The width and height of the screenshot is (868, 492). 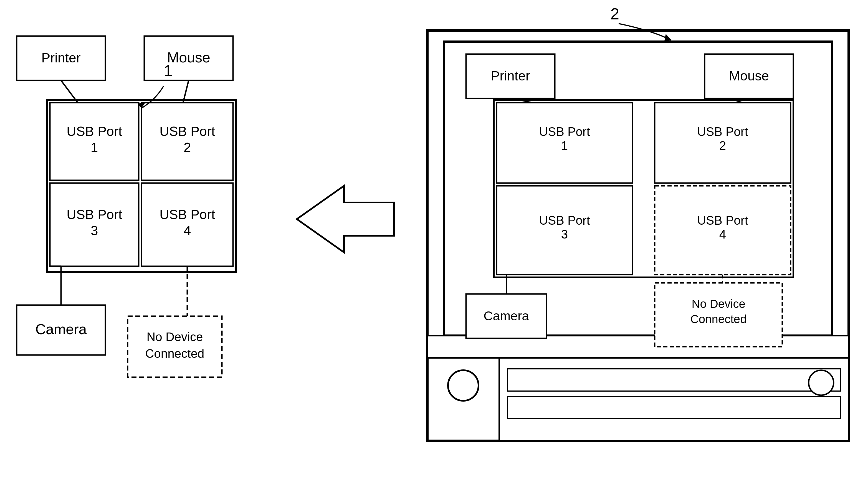 What do you see at coordinates (564, 220) in the screenshot?
I see `port3-right-label1: USB Port` at bounding box center [564, 220].